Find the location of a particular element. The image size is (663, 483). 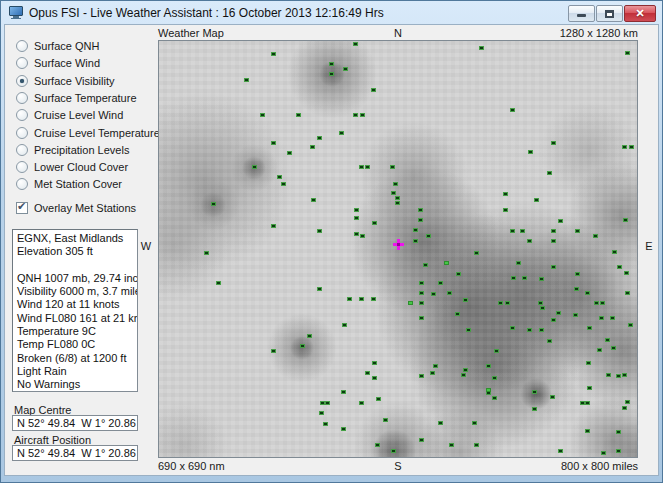

radio-label: Surface Visibility is located at coordinates (74, 81).